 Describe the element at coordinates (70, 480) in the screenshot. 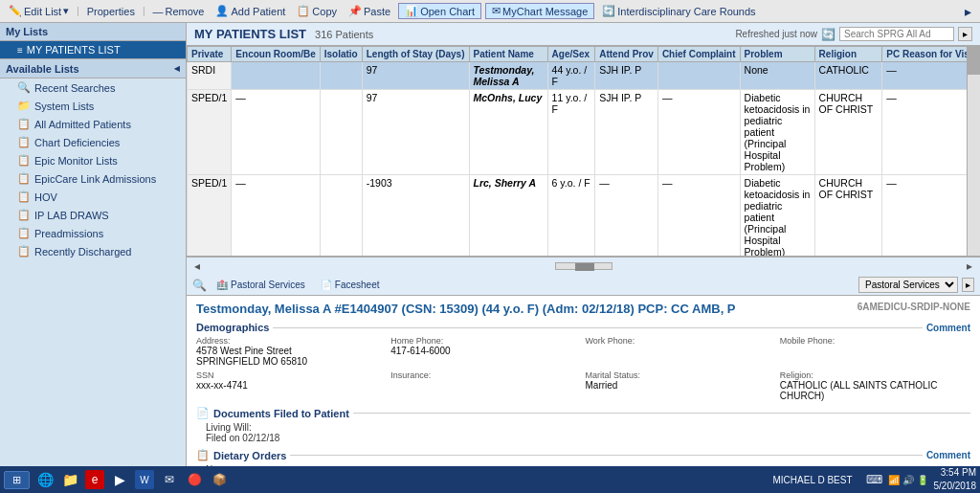

I see `folder-taskbar-icon: 📁` at that location.